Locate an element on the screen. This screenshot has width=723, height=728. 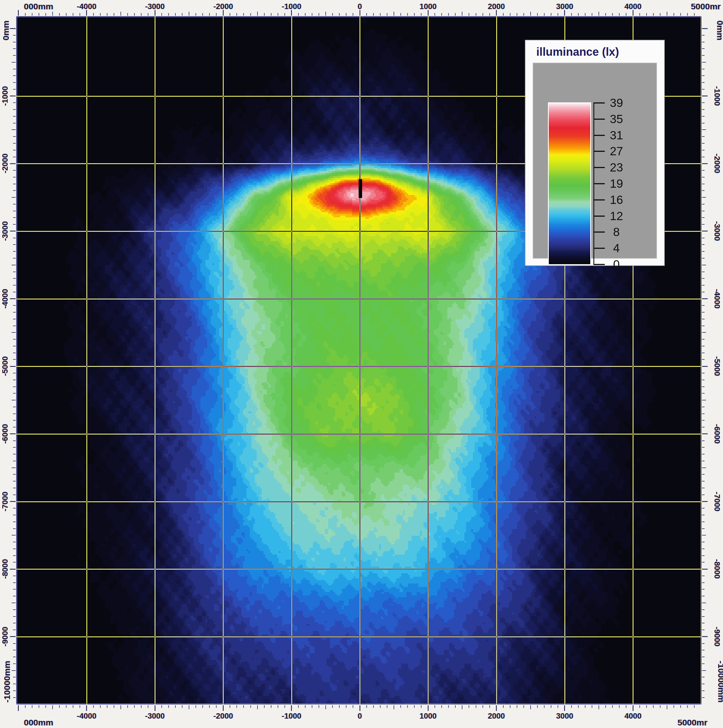
ruler-tick-label: -5000 is located at coordinates (717, 366).